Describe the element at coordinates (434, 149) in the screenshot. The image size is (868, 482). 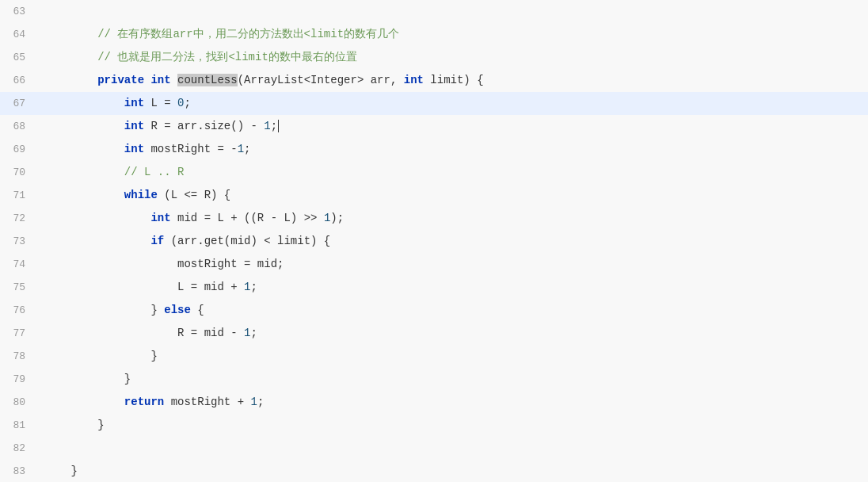
I see `code-line-69: 69 int mostRight = -1;` at that location.